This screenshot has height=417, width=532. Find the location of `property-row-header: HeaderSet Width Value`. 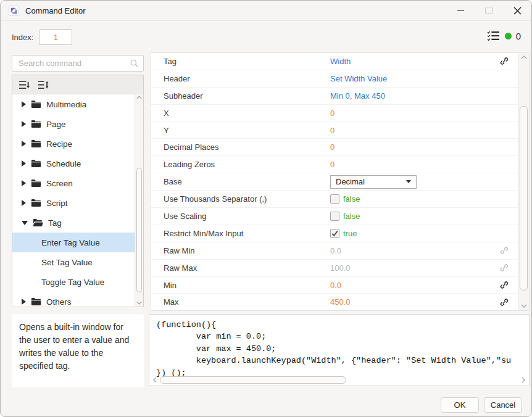

property-row-header: HeaderSet Width Value is located at coordinates (335, 79).